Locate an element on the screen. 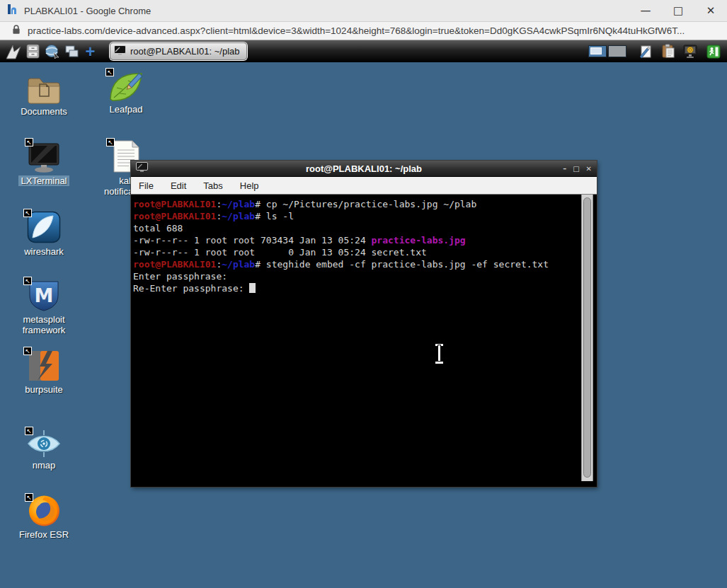 The width and height of the screenshot is (727, 588). menu-file: File is located at coordinates (146, 185).